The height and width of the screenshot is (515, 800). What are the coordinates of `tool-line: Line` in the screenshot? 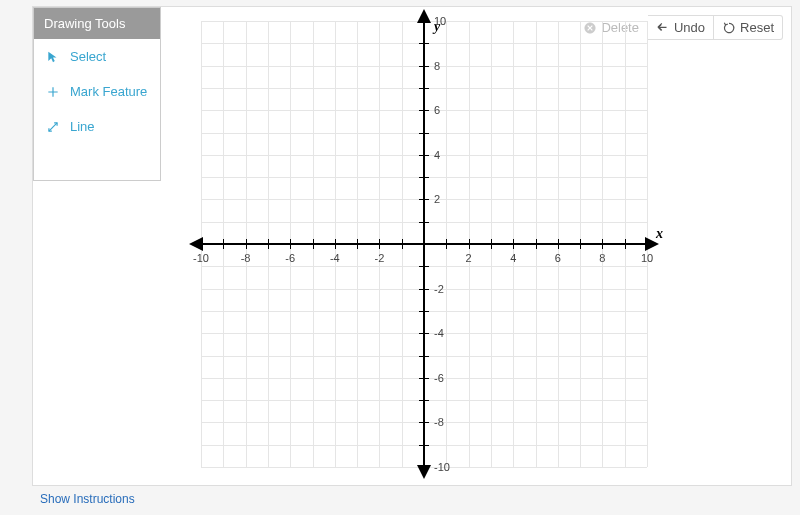 It's located at (97, 126).